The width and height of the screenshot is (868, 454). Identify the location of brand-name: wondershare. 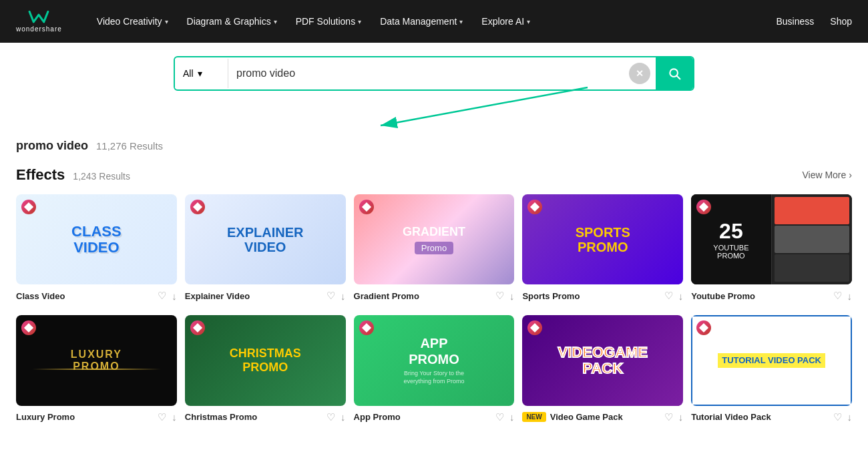
(39, 29).